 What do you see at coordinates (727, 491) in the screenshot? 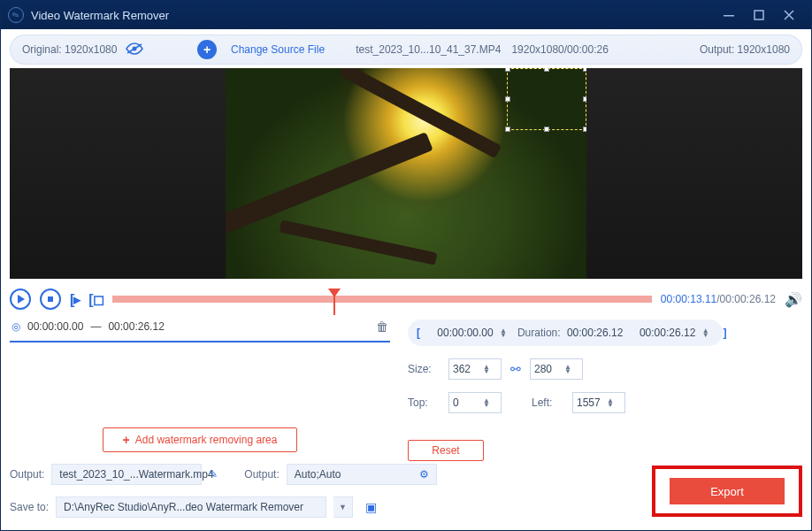
I see `export-button: Export` at bounding box center [727, 491].